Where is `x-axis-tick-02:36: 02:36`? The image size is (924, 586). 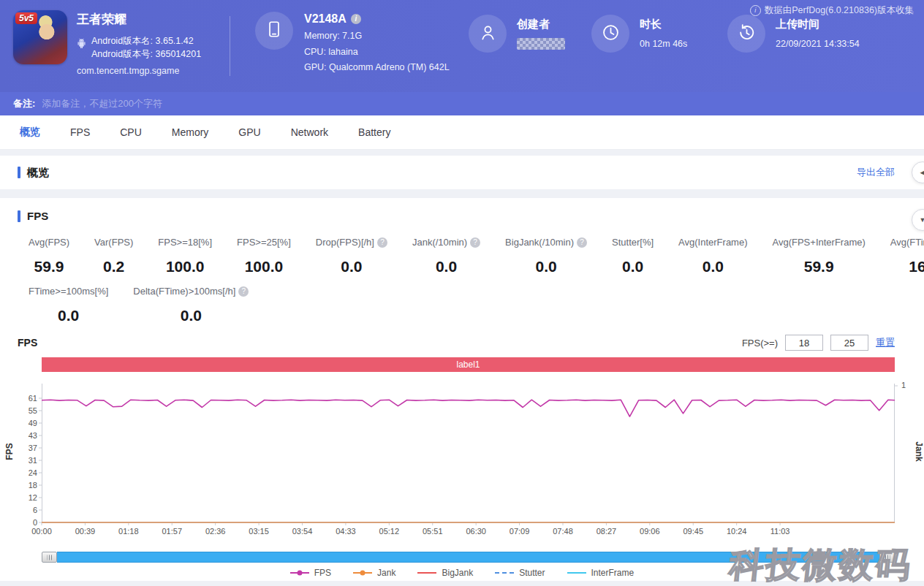
x-axis-tick-02:36: 02:36 is located at coordinates (216, 531).